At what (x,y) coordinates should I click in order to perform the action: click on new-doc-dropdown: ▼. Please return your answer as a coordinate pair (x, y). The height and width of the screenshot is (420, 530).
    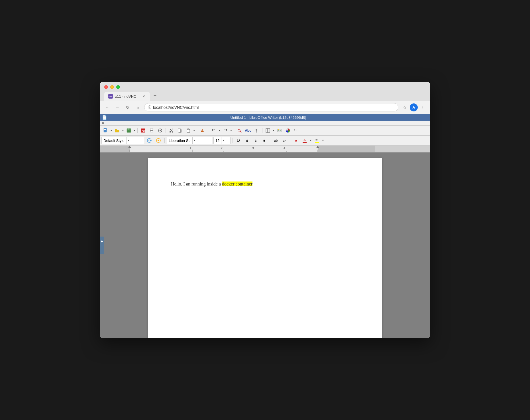
    Looking at the image, I should click on (111, 131).